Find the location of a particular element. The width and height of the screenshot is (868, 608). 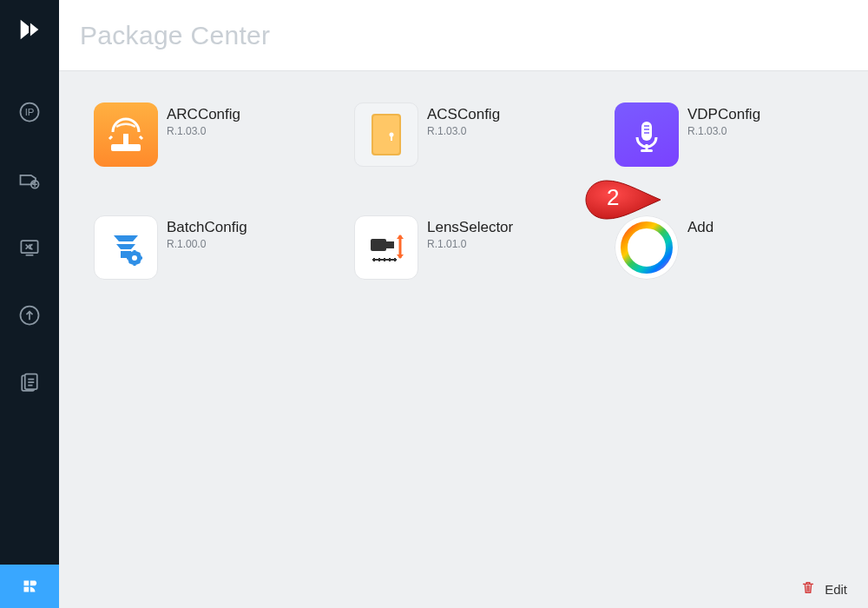

sidebar-item-device-settings is located at coordinates (30, 180).